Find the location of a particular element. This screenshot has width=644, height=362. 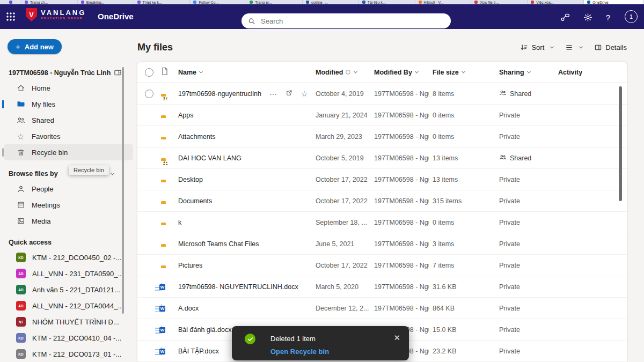

browser-tab: Follow Co... is located at coordinates (218, 2).